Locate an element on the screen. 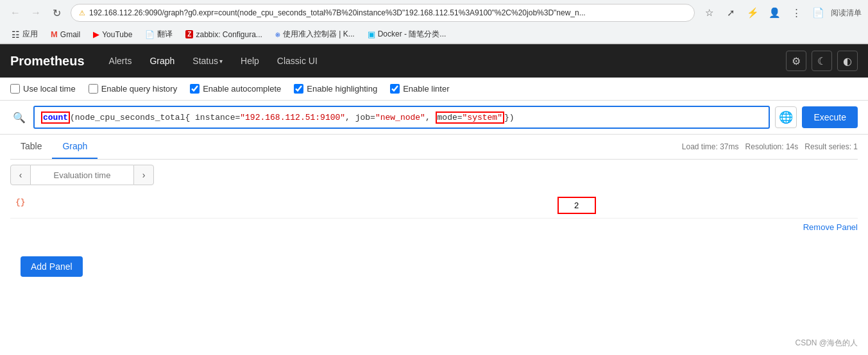  query-input: count(node_cpu_seconds_total{ instance="… is located at coordinates (402, 117).